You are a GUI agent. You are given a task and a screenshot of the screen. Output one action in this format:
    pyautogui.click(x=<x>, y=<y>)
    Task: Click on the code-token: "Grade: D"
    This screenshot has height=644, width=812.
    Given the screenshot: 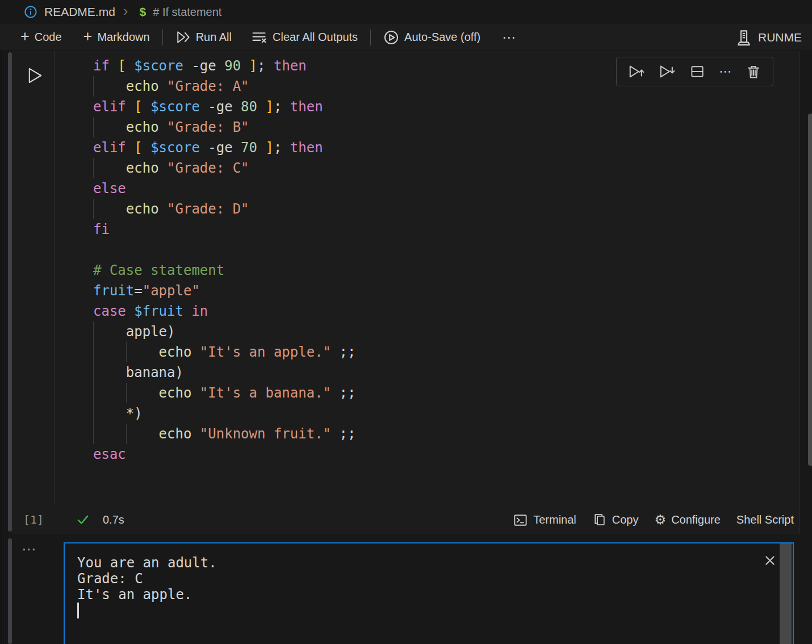 What is the action you would take?
    pyautogui.click(x=208, y=209)
    